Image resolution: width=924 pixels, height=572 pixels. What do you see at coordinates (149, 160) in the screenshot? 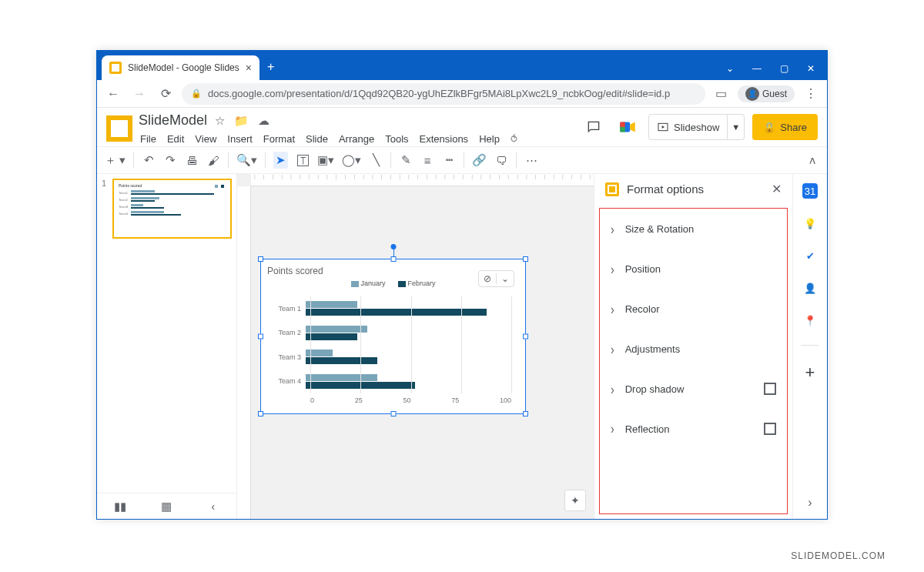
I see `undo-button: ↶` at bounding box center [149, 160].